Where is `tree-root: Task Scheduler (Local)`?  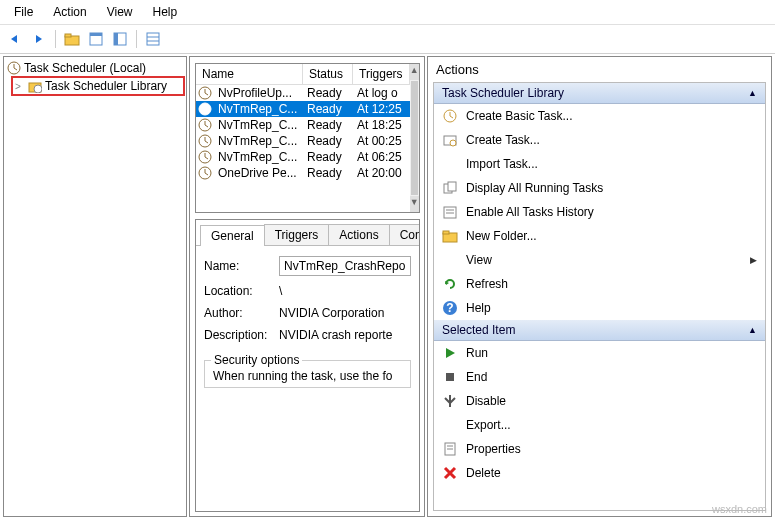
tree-root: Task Scheduler (Local) is located at coordinates (95, 68).